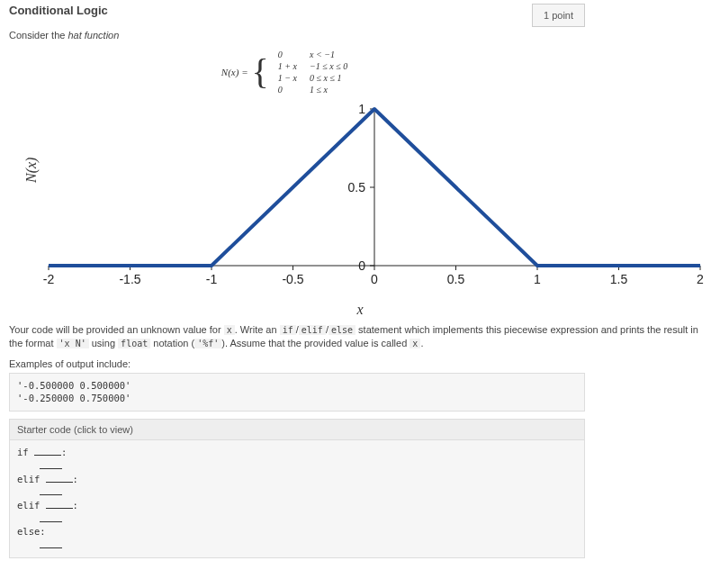 This screenshot has width=720, height=588. Describe the element at coordinates (49, 279) in the screenshot. I see `svg-text: -2` at that location.